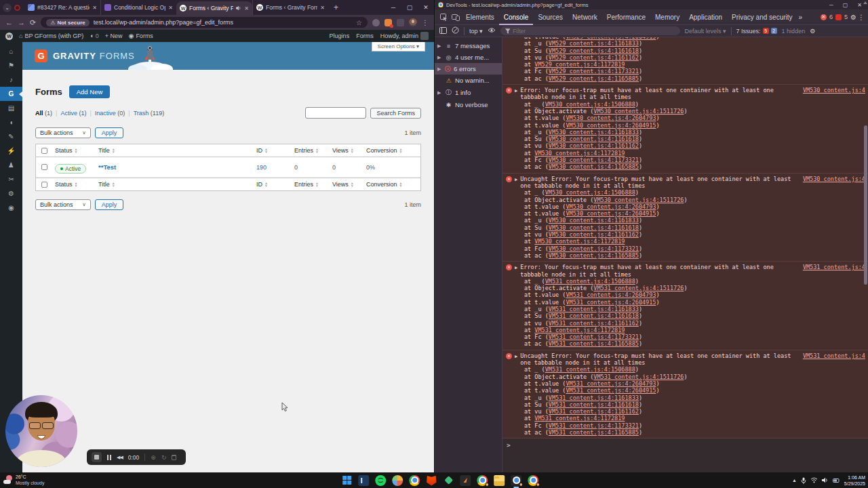 Image resolution: width=868 pixels, height=488 pixels. What do you see at coordinates (551, 18) in the screenshot?
I see `devtools-tab-sources: Sources` at bounding box center [551, 18].